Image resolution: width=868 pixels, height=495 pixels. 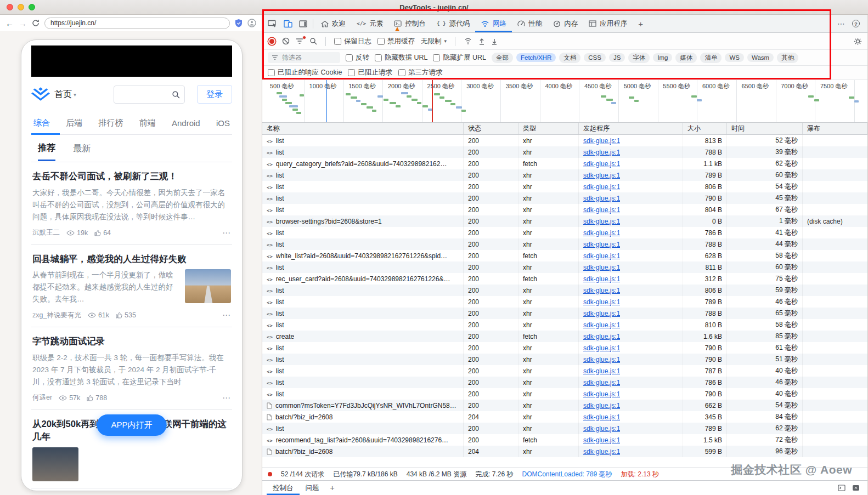 I want to click on table-row: <>list200xhrsdk-glue.js:1806 B59 毫秒, so click(x=565, y=291).